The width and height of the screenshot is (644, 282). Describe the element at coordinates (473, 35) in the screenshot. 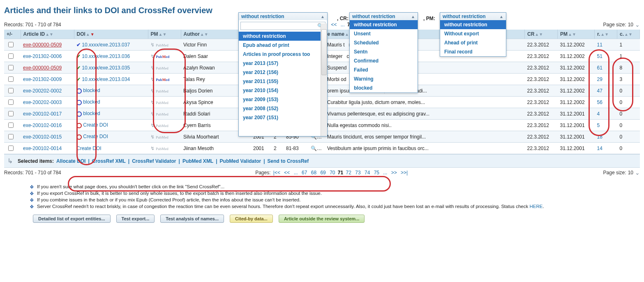

I see `filter-pm-dropdown: without restriction▲ without restriction…` at that location.